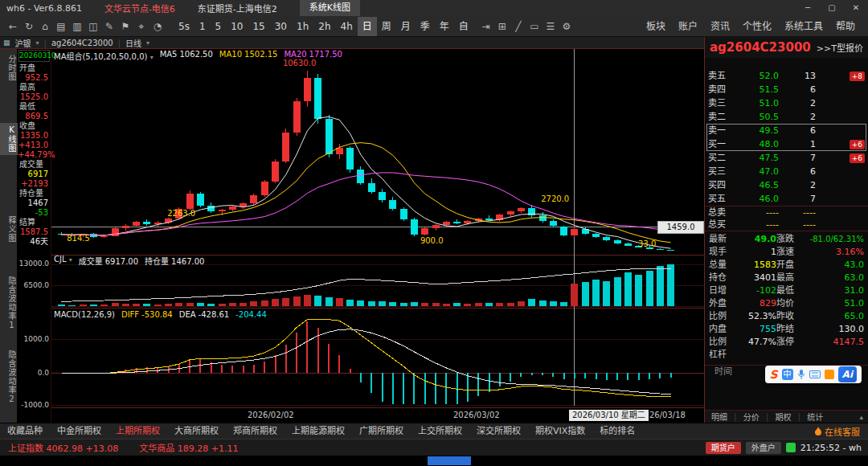 The height and width of the screenshot is (466, 868). I want to click on settings-icon: ⚙, so click(567, 27).